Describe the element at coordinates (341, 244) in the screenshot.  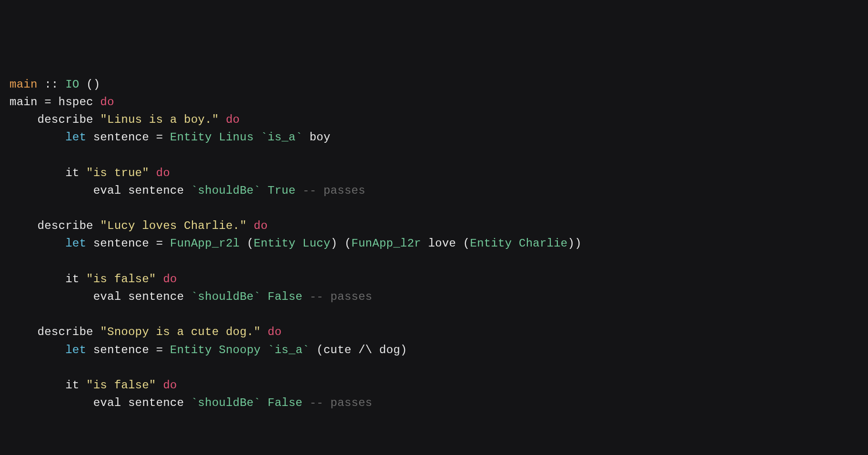
I see `paren: ) (` at that location.